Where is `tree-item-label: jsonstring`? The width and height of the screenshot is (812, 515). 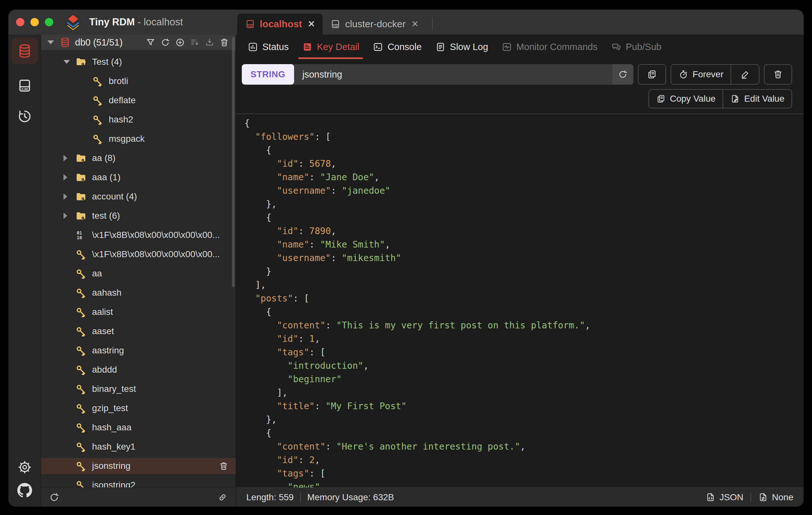 tree-item-label: jsonstring is located at coordinates (111, 466).